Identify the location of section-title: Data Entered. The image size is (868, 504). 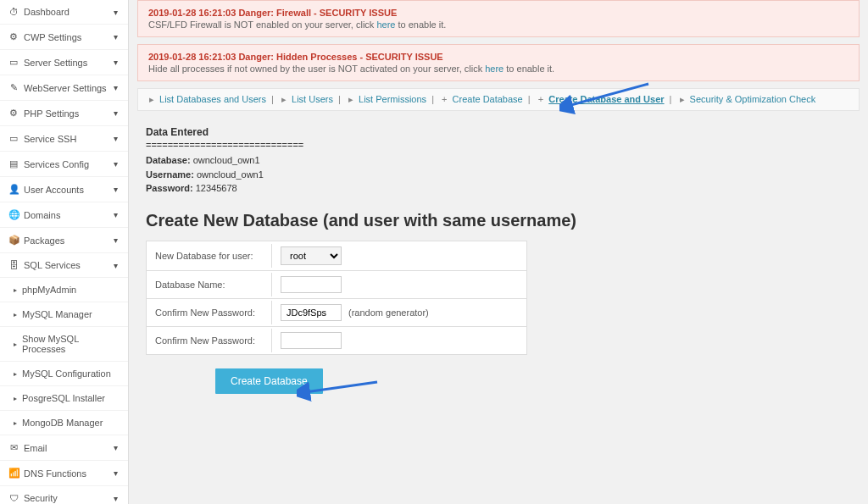
(498, 132).